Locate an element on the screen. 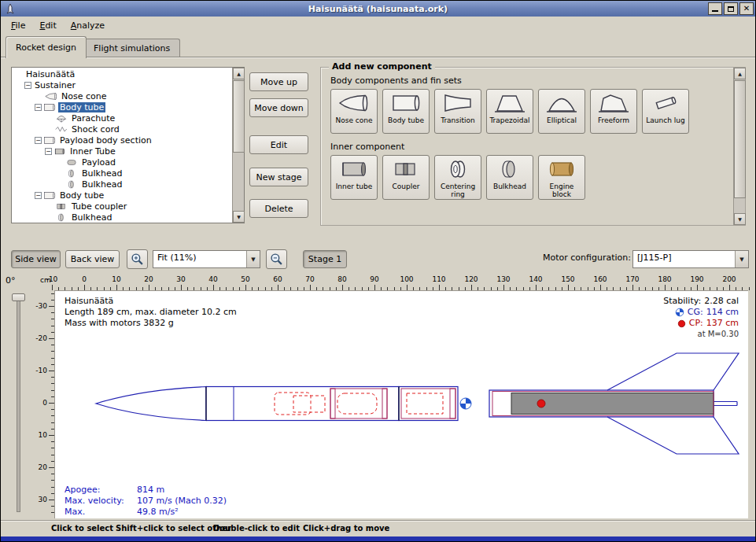 The image size is (756, 542). add-freeform-button: Freeform is located at coordinates (614, 112).